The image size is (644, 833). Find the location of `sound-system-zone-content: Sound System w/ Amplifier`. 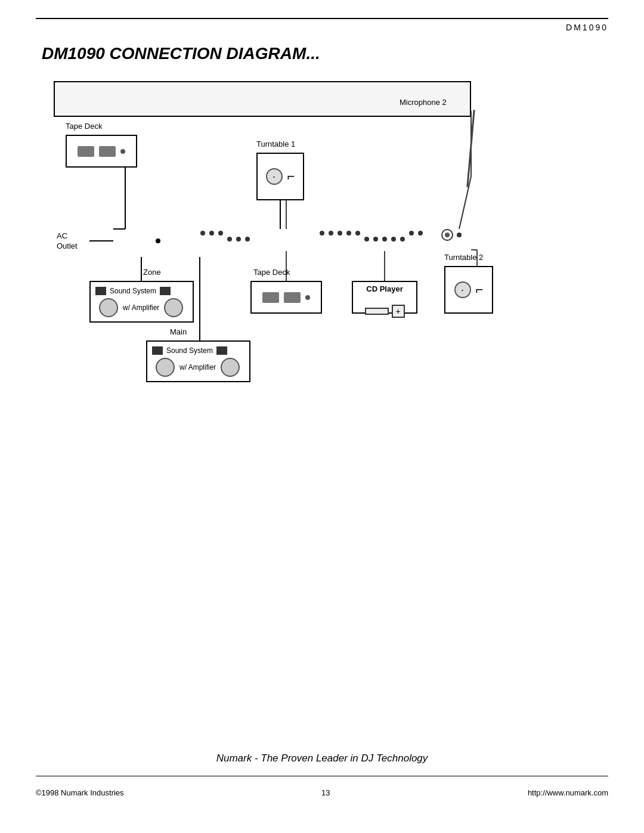

sound-system-zone-content: Sound System w/ Amplifier is located at coordinates (142, 302).